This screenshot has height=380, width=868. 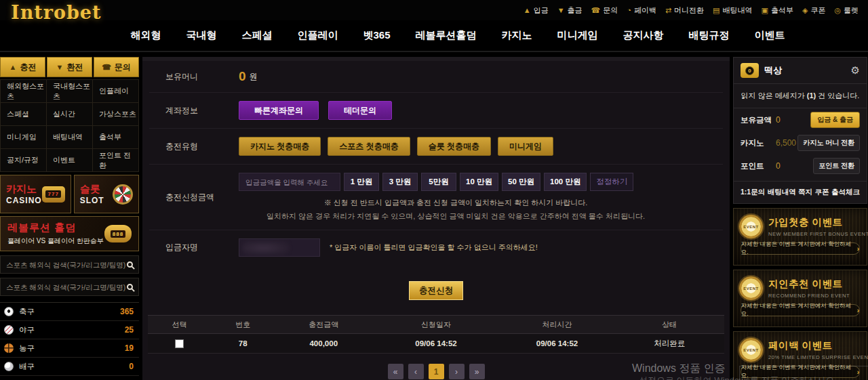 What do you see at coordinates (69, 137) in the screenshot?
I see `sidebar-item-bet-history: 배팅내역` at bounding box center [69, 137].